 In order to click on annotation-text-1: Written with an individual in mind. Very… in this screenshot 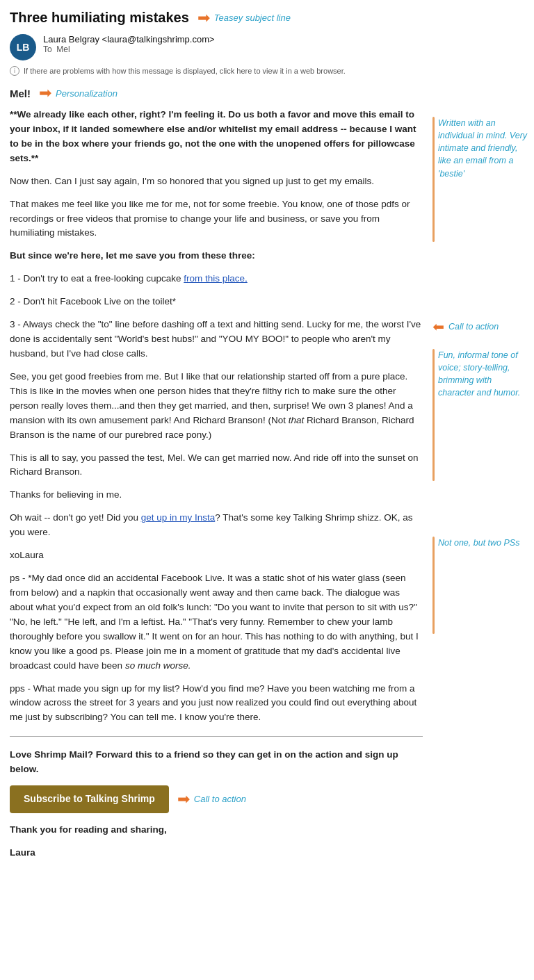, I will do `click(484, 179)`.